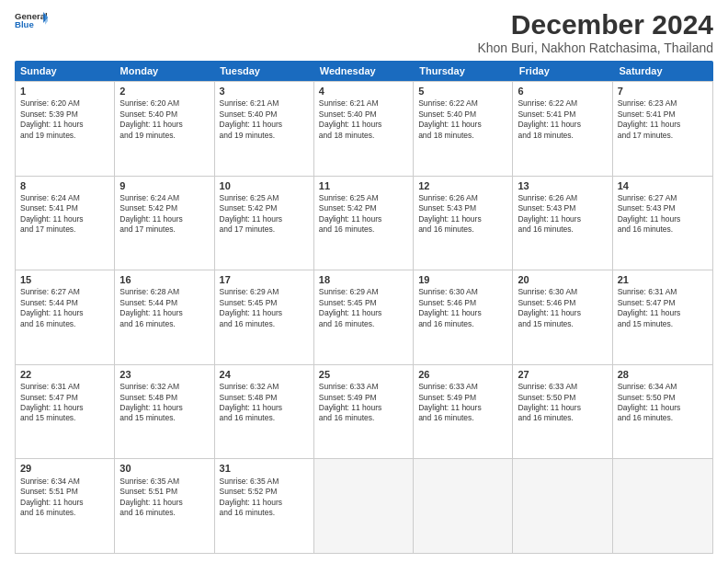 This screenshot has width=728, height=563. Describe the element at coordinates (265, 214) in the screenshot. I see `day-info: Sunrise: 6:25 AM Sunset: 5:42 PM Dayligh…` at that location.